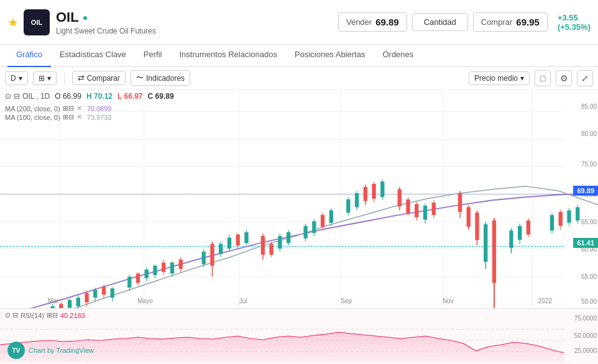 The image size is (598, 364). What do you see at coordinates (29, 56) in the screenshot?
I see `tab-grafico: Gráfico` at bounding box center [29, 56].